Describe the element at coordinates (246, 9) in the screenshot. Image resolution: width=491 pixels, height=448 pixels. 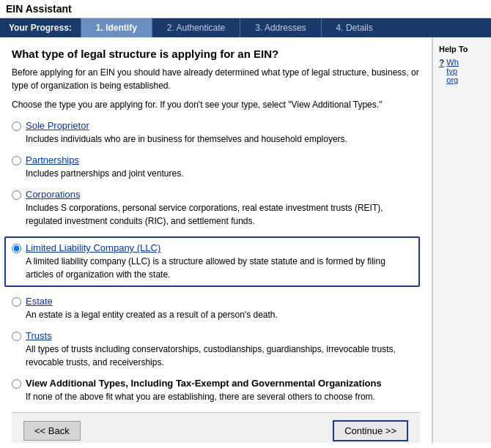
I see `title-bar: EIN Assistant` at that location.